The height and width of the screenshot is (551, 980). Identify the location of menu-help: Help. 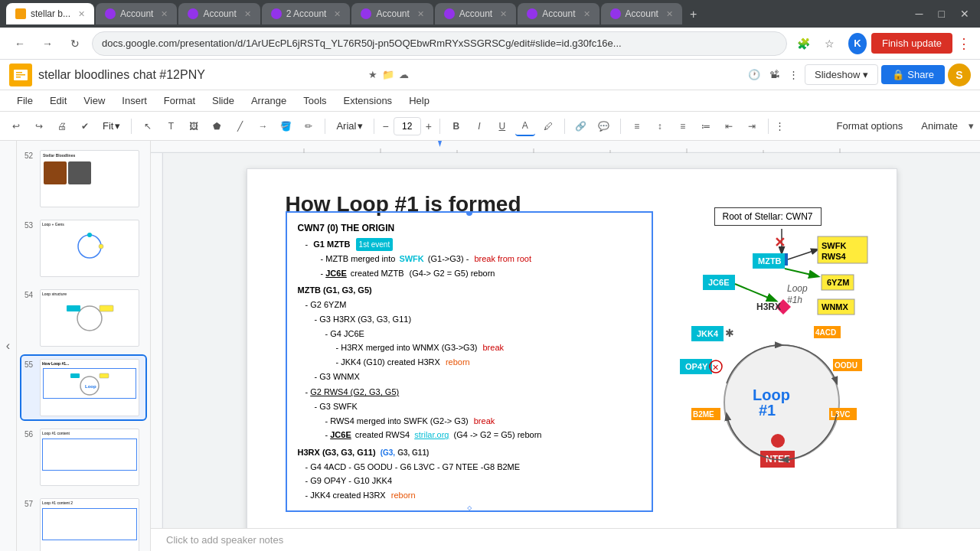
(420, 101).